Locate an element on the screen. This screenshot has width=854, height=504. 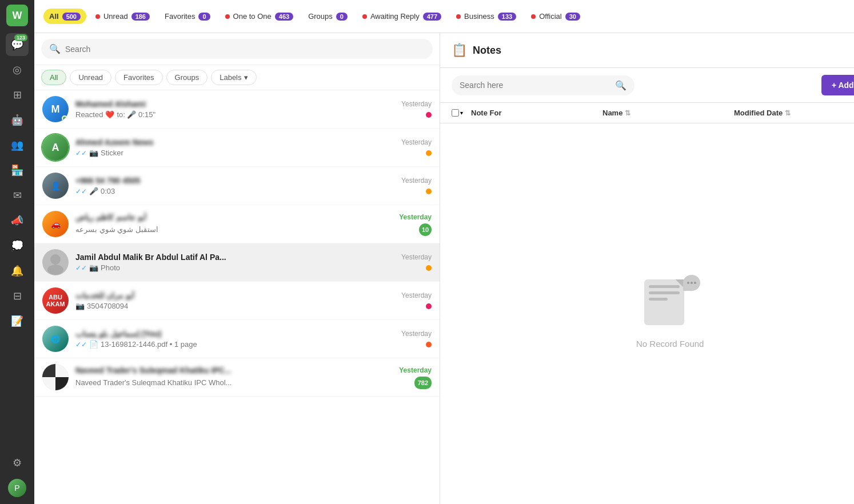
add-notes-button: + Add Notes is located at coordinates (838, 85).